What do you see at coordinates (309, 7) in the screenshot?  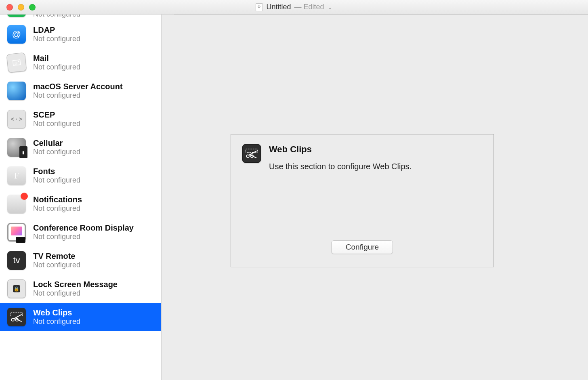 I see `document-status: — Edited` at bounding box center [309, 7].